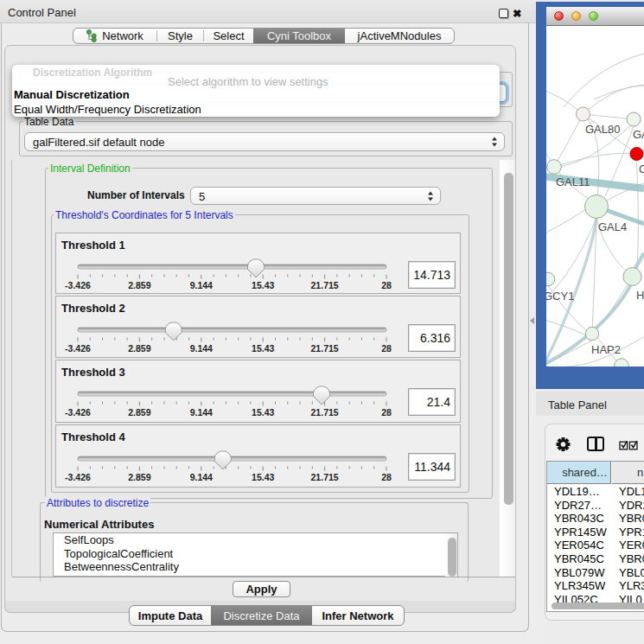  I want to click on svg-text: GA, so click(638, 135).